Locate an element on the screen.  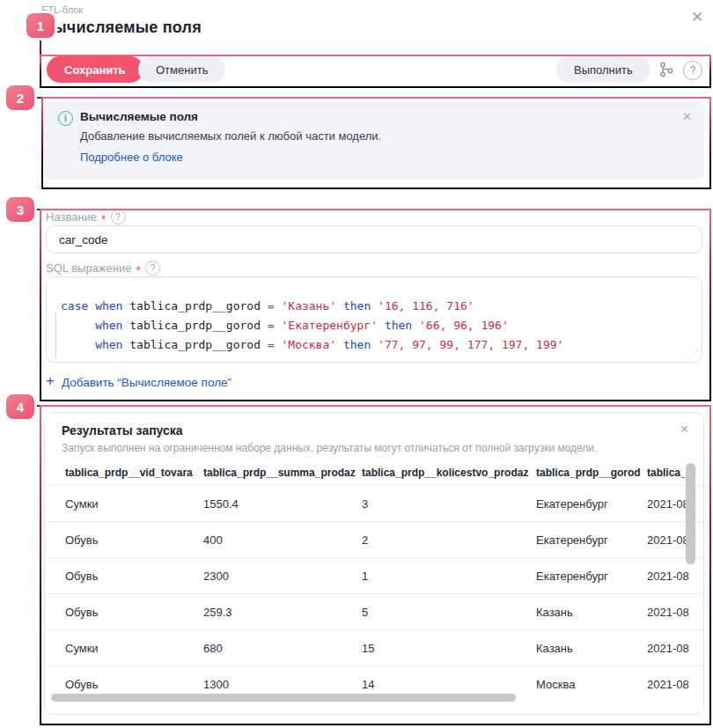
table-cell: 2300 is located at coordinates (283, 576).